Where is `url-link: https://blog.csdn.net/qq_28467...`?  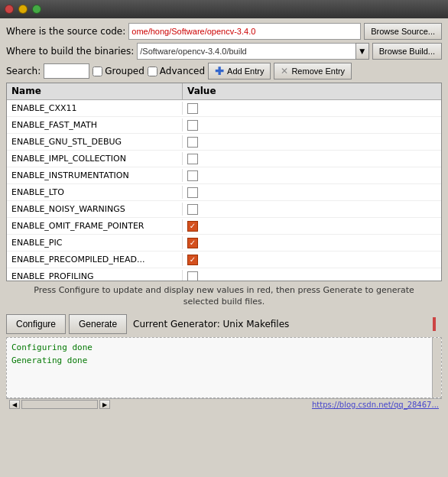
url-link: https://blog.csdn.net/qq_28467... is located at coordinates (375, 405).